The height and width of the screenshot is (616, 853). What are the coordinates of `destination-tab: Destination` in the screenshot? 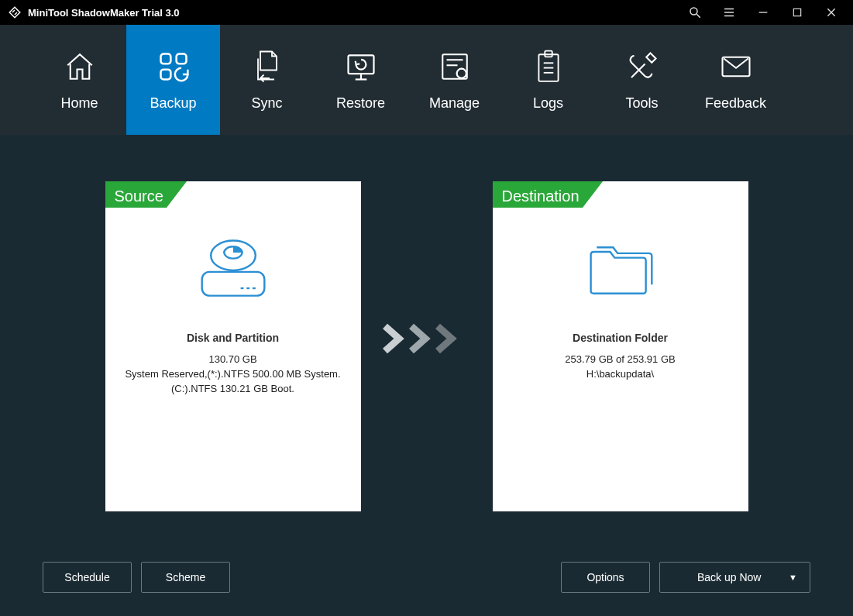 It's located at (621, 194).